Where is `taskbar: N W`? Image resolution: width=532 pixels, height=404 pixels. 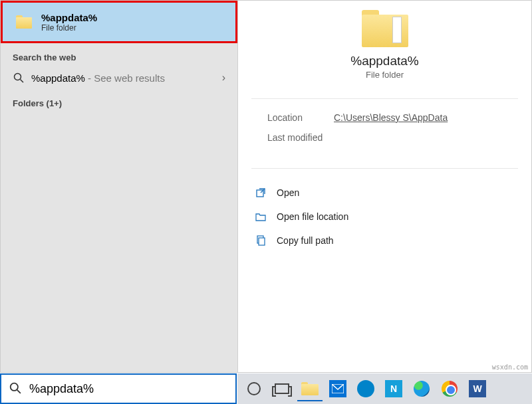 taskbar: N W is located at coordinates (384, 389).